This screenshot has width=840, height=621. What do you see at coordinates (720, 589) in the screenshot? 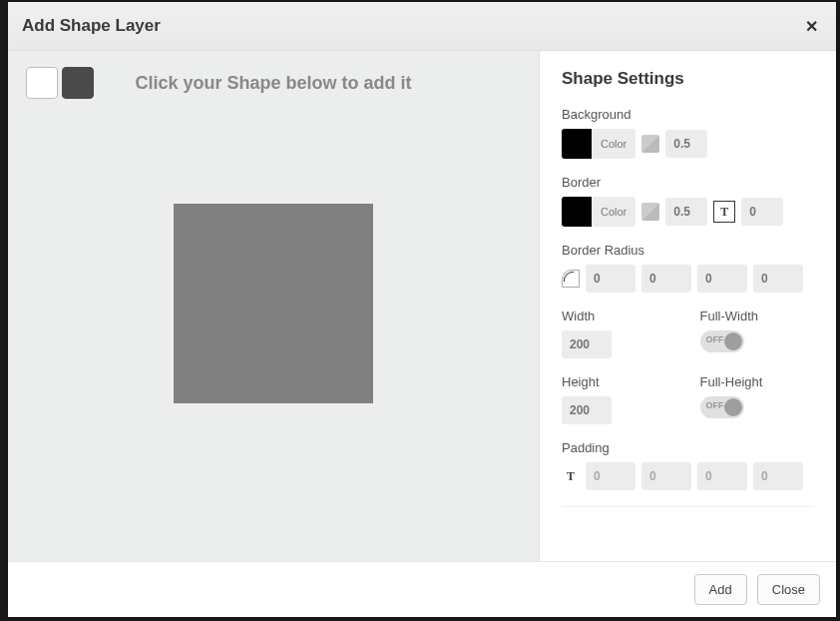
I see `add-button: Add` at bounding box center [720, 589].